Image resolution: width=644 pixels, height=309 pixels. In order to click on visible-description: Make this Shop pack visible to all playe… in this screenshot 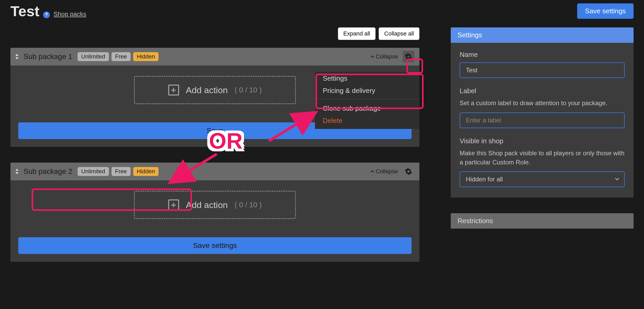, I will do `click(542, 158)`.